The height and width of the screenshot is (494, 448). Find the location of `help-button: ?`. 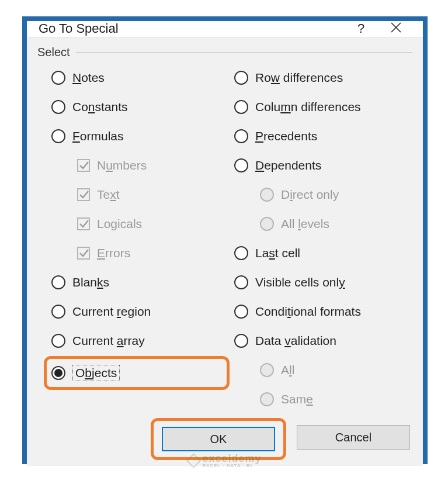

help-button: ? is located at coordinates (361, 29).